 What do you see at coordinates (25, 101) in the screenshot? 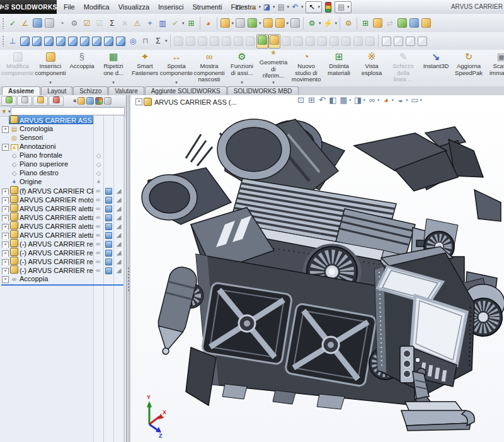
I see `propertymanager-tab` at bounding box center [25, 101].